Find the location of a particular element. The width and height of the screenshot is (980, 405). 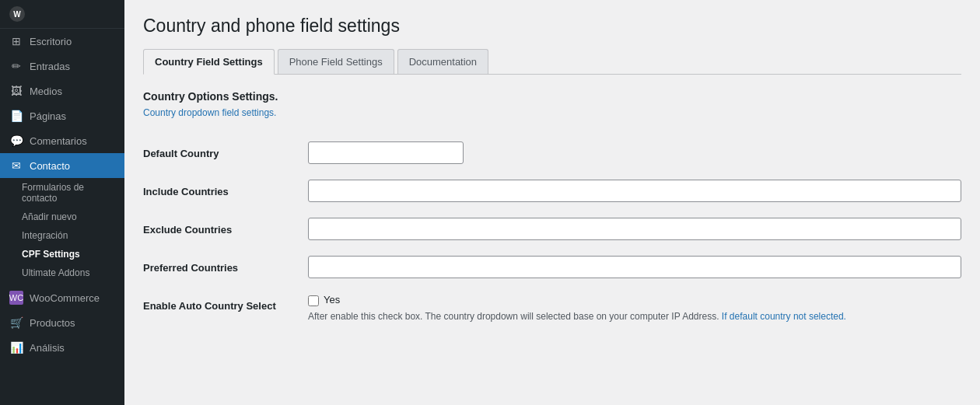

sidebar-item-analisis: 📊 Análisis is located at coordinates (62, 347).